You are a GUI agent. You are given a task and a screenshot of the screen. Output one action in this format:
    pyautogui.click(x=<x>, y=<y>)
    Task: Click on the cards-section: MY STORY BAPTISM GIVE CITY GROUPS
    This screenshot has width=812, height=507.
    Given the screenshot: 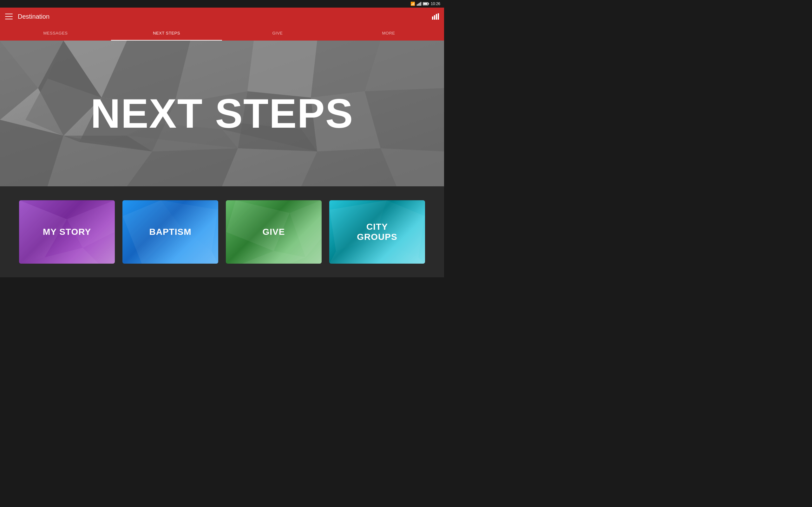 What is the action you would take?
    pyautogui.click(x=222, y=232)
    